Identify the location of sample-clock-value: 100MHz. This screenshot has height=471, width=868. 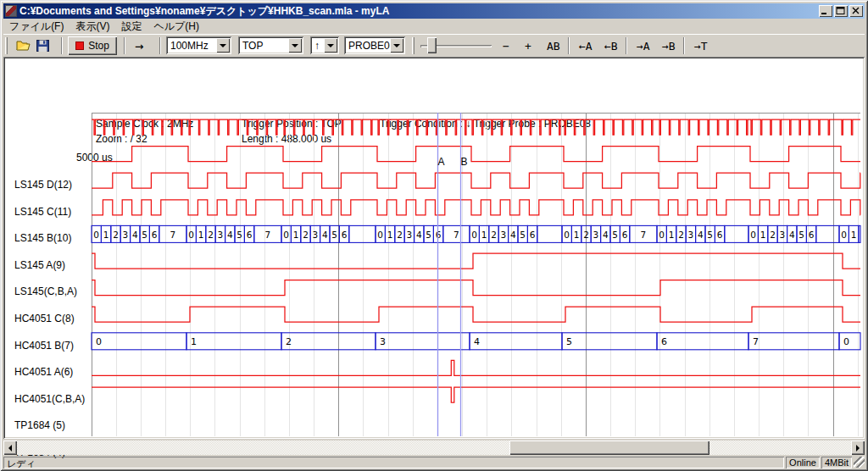
(190, 46).